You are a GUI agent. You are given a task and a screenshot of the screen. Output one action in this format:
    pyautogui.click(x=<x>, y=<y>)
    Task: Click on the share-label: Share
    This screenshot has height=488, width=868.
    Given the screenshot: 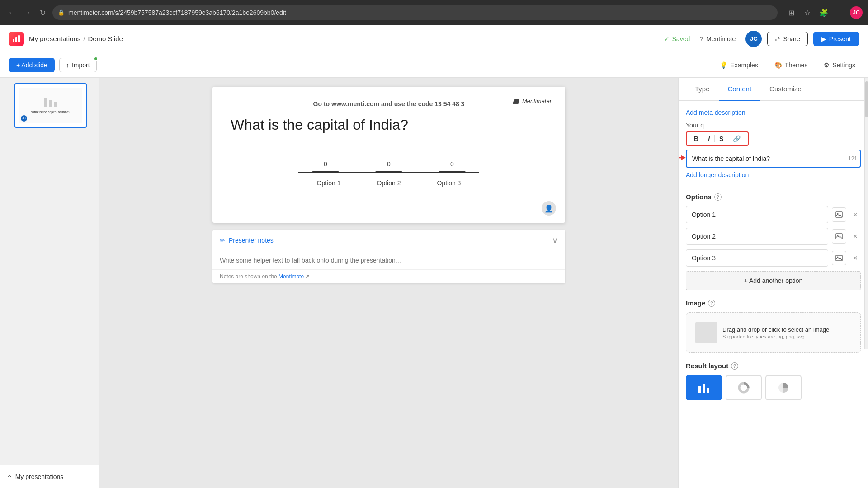 What is the action you would take?
    pyautogui.click(x=791, y=39)
    